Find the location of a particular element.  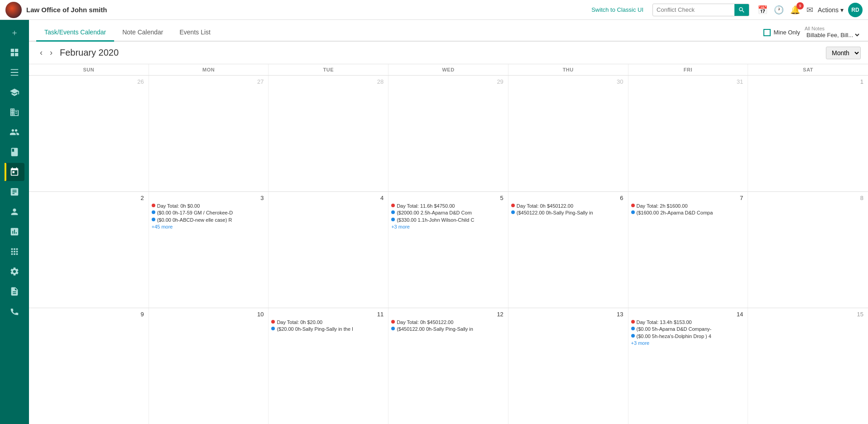

sidebar-item-calendar is located at coordinates (14, 172).